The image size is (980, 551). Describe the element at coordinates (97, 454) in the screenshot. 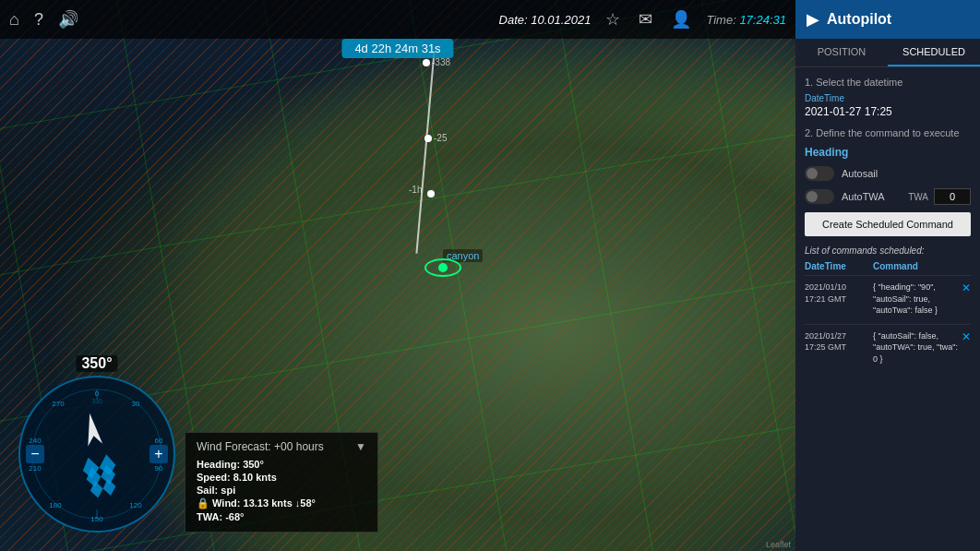

I see `compass: 350° 0 30 60 90 120 150 180 210 240 270 …` at that location.